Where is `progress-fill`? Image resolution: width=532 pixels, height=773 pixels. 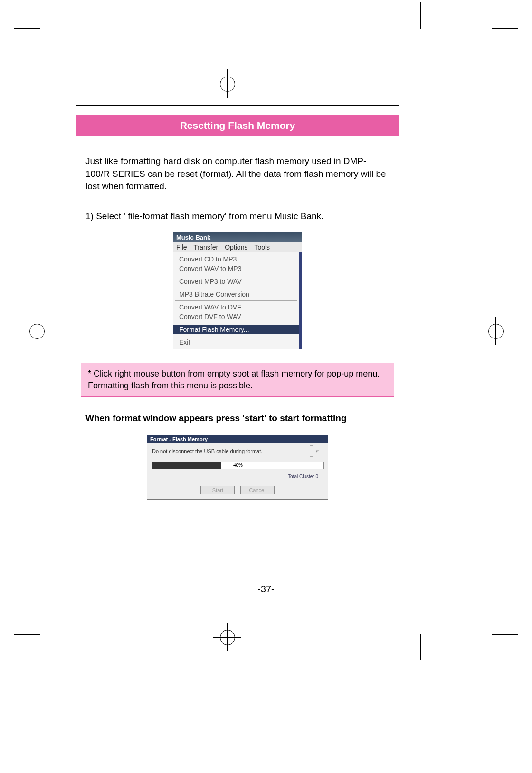 progress-fill is located at coordinates (187, 465).